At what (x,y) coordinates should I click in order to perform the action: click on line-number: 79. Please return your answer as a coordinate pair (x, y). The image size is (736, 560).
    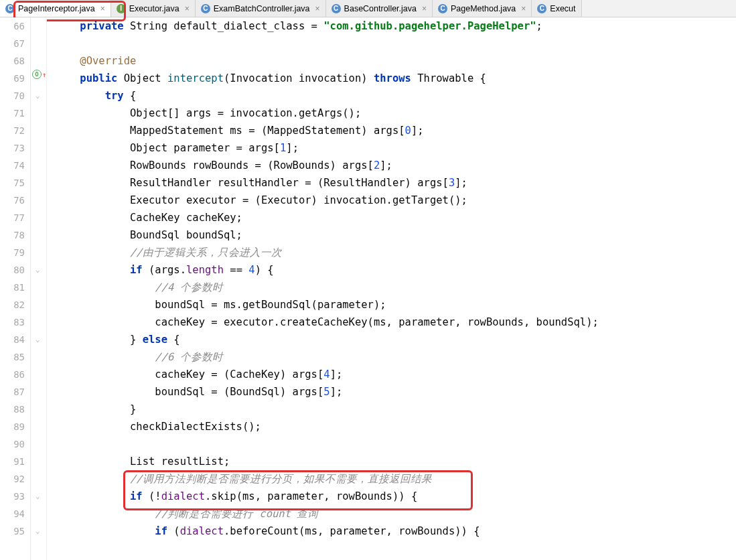
    Looking at the image, I should click on (12, 253).